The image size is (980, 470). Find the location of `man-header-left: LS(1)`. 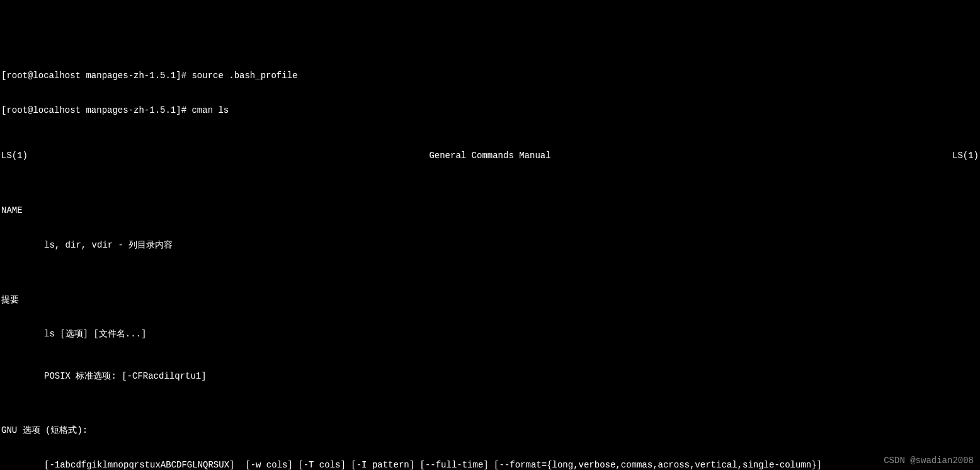

man-header-left: LS(1) is located at coordinates (14, 156).